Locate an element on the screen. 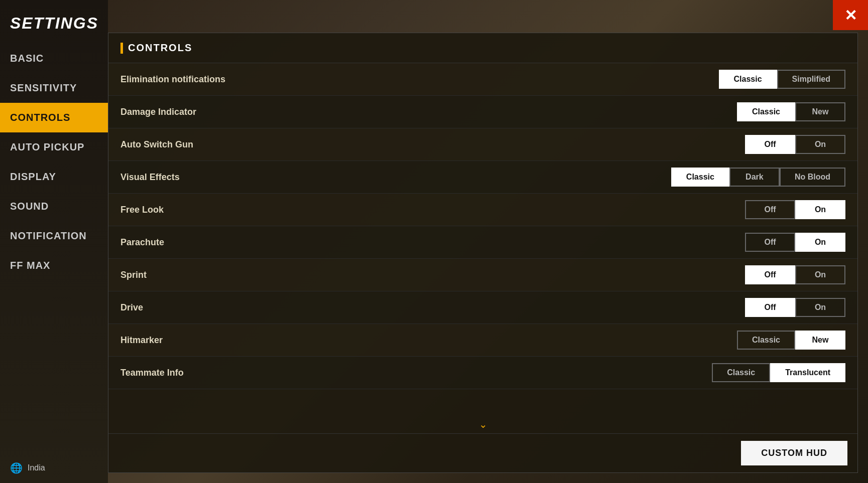  setting-row-freelook: Free Look Off On is located at coordinates (483, 210).